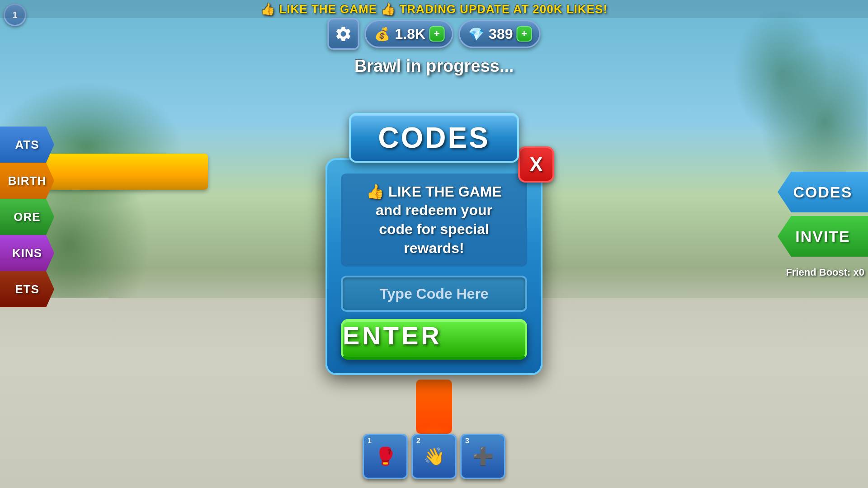  I want to click on enter-button: ENTER, so click(434, 339).